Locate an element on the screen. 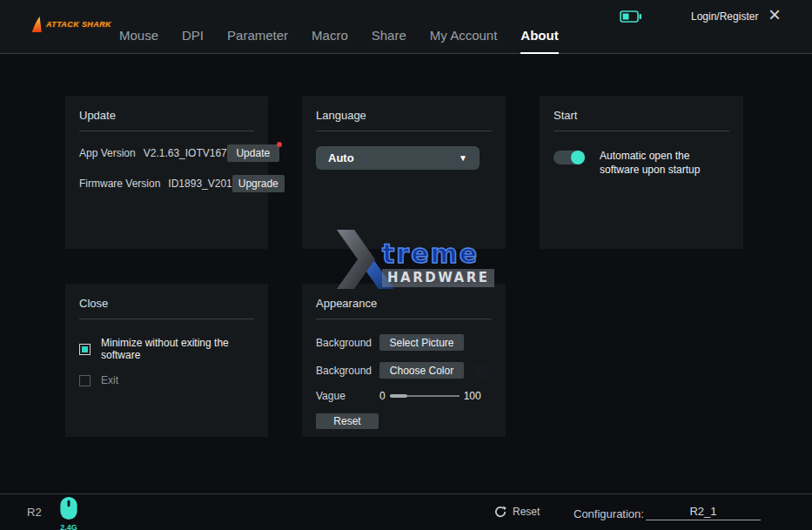 This screenshot has width=812, height=530. exit-option-row: Exit is located at coordinates (167, 380).